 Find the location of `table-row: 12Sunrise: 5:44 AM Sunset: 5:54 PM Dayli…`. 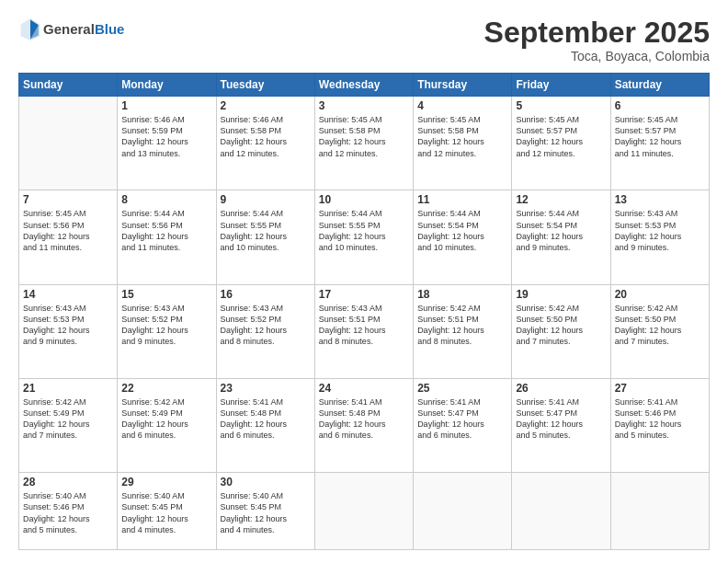

table-row: 12Sunrise: 5:44 AM Sunset: 5:54 PM Dayli… is located at coordinates (561, 237).